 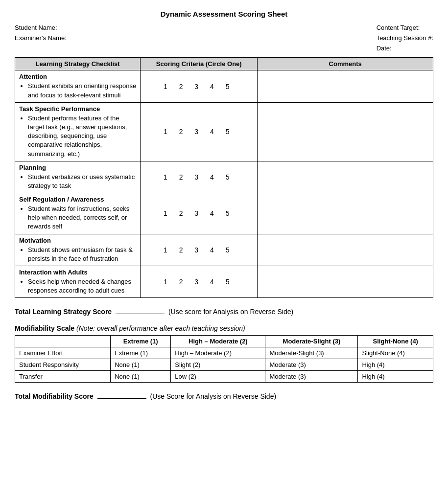 What do you see at coordinates (63, 365) in the screenshot?
I see `mod-row-label: Student Responsivity` at bounding box center [63, 365].